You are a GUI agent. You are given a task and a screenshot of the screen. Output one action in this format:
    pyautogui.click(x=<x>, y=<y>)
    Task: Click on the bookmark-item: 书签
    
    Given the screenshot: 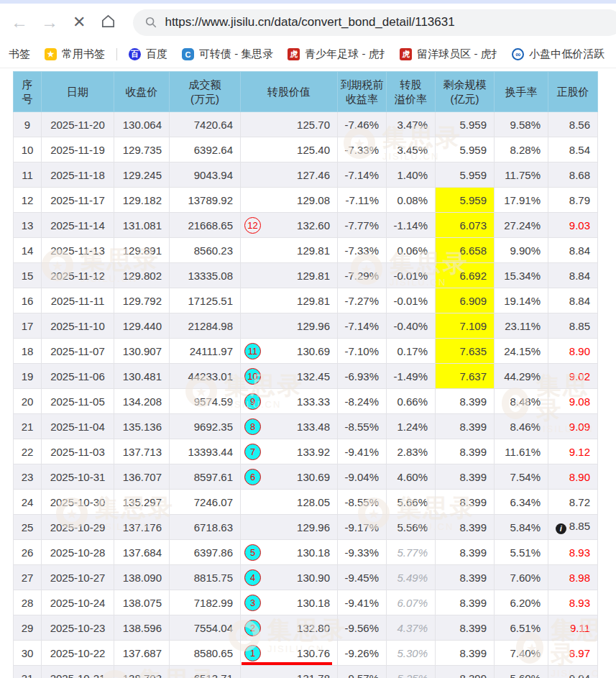 What is the action you would take?
    pyautogui.click(x=19, y=55)
    